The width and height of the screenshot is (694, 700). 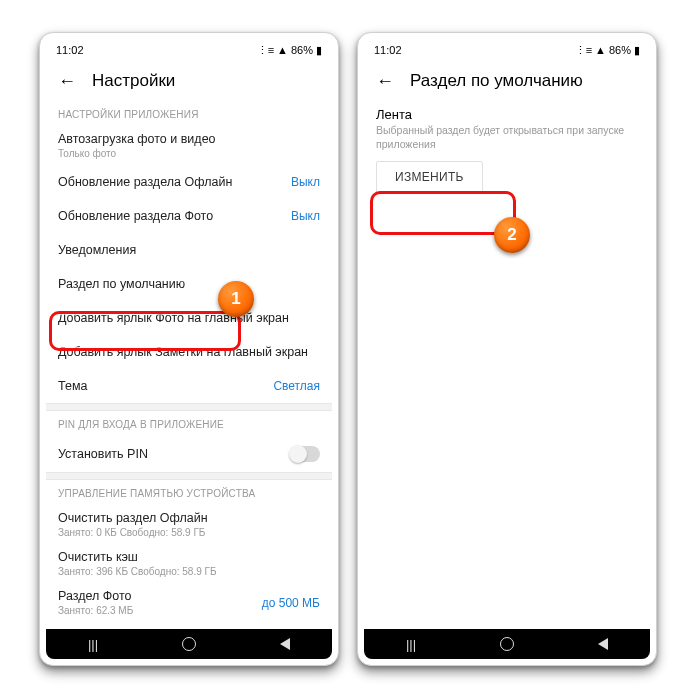 I want to click on row-sub: Занято: 62.3 МБ, so click(x=96, y=610).